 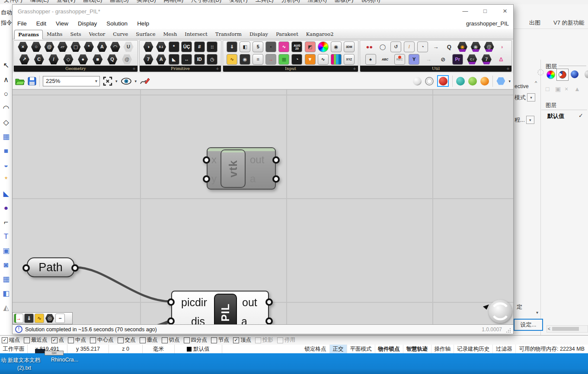 What do you see at coordinates (6, 250) in the screenshot?
I see `rhino-tool-blocks: ▣` at bounding box center [6, 250].